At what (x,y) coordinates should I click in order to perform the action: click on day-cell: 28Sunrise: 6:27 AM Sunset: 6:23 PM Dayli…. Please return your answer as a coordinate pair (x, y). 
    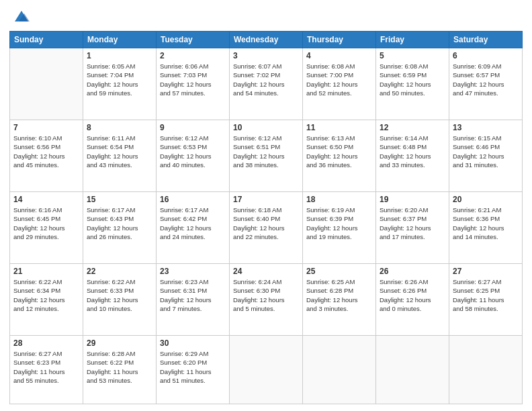
    Looking at the image, I should click on (47, 369).